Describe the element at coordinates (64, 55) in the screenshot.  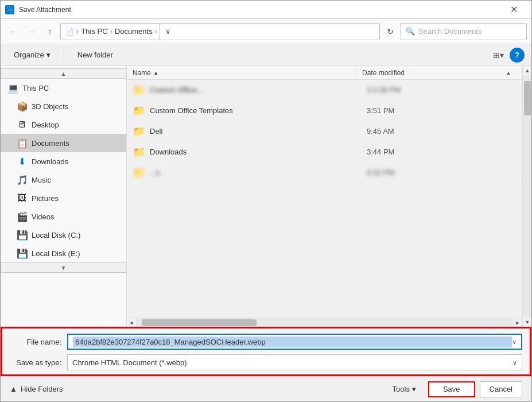
I see `toolbar-separator` at that location.